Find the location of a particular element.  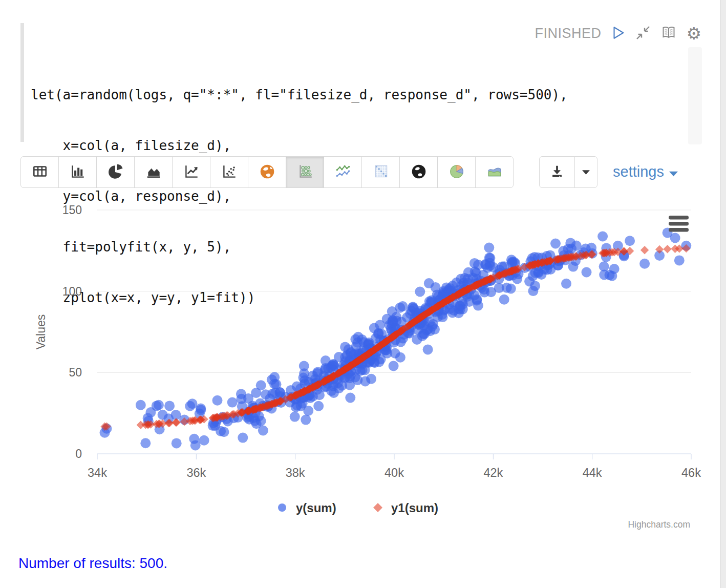

y-axis-title: Values is located at coordinates (41, 332).